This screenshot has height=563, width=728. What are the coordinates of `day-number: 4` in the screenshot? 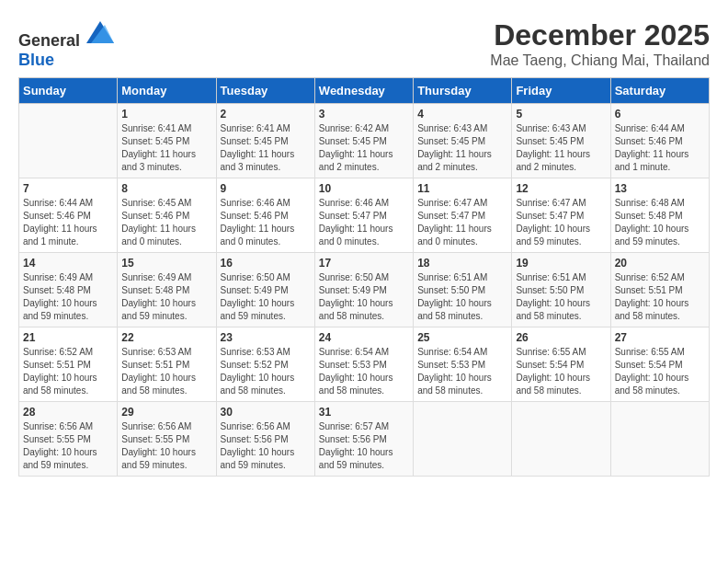 It's located at (462, 114).